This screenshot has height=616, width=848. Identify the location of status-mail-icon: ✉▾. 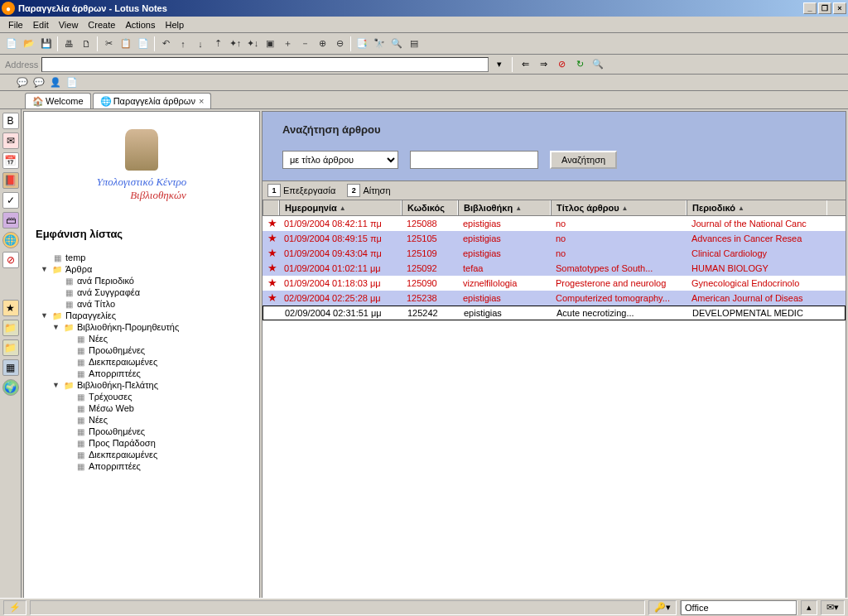
(833, 608).